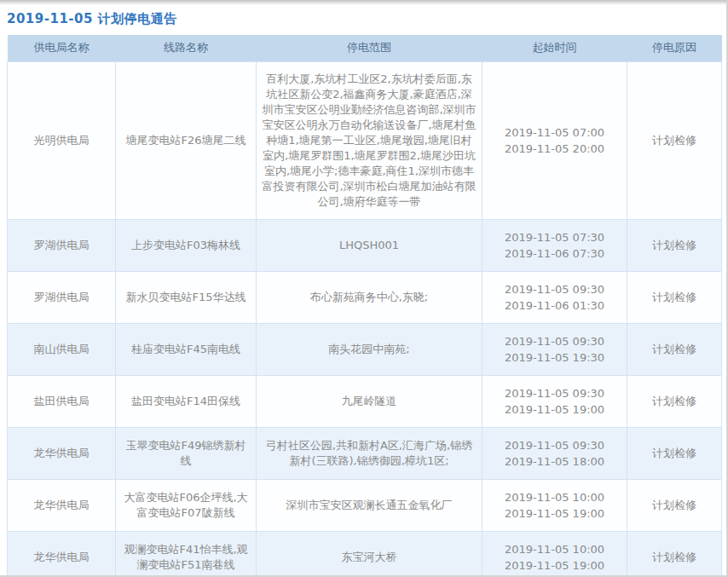 This screenshot has width=728, height=577. What do you see at coordinates (370, 245) in the screenshot?
I see `cell-scope: LHQSH001` at bounding box center [370, 245].